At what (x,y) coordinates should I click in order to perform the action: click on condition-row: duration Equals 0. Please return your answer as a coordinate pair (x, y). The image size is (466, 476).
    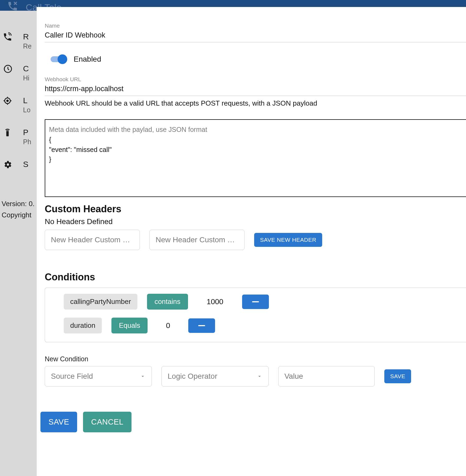
    Looking at the image, I should click on (265, 325).